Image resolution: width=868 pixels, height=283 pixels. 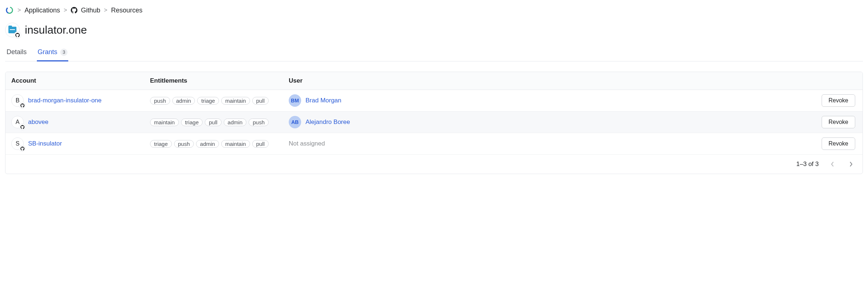 What do you see at coordinates (307, 144) in the screenshot?
I see `user-not-assigned: Not assigned` at bounding box center [307, 144].